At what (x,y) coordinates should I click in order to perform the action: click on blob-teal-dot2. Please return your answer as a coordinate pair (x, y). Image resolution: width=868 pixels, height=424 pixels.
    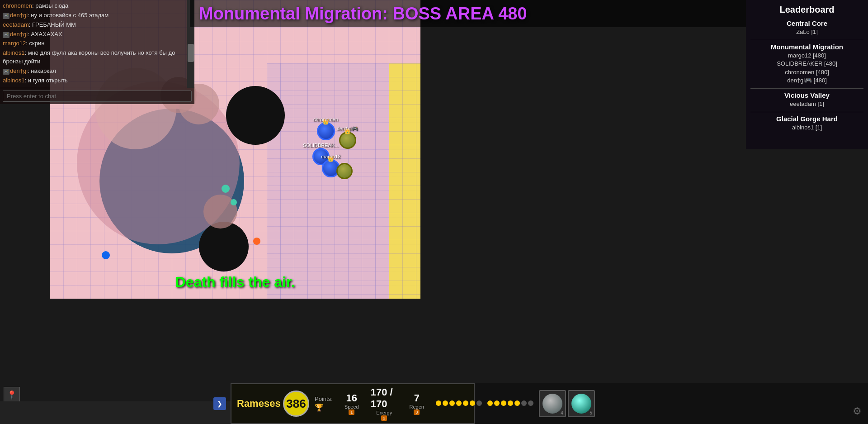
    Looking at the image, I should click on (234, 202).